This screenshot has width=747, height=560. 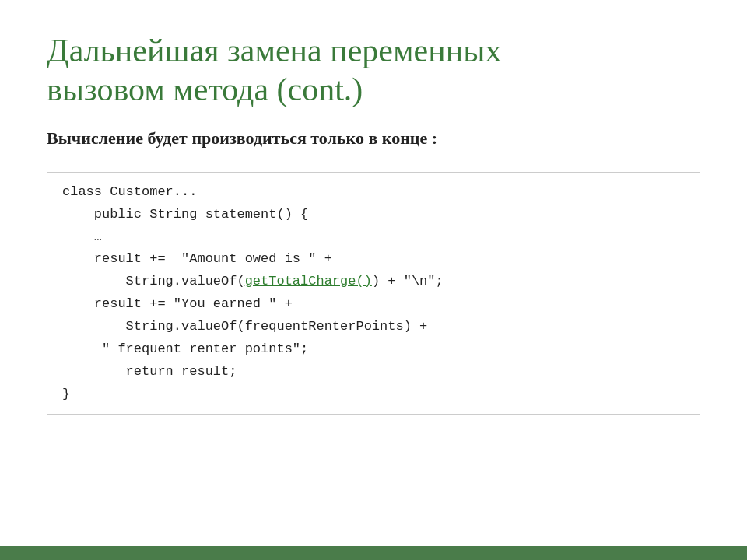 I want to click on code-line-1: class Customer..., so click(x=381, y=193).